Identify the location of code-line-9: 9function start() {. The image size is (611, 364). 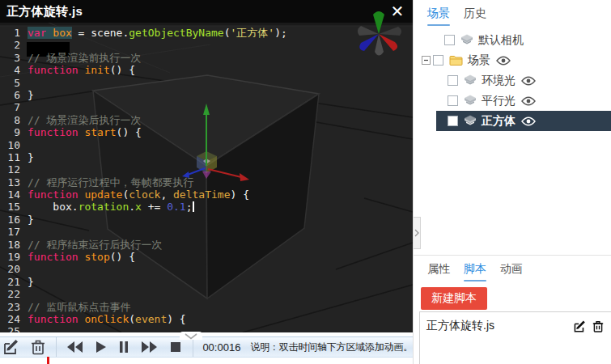
(206, 133).